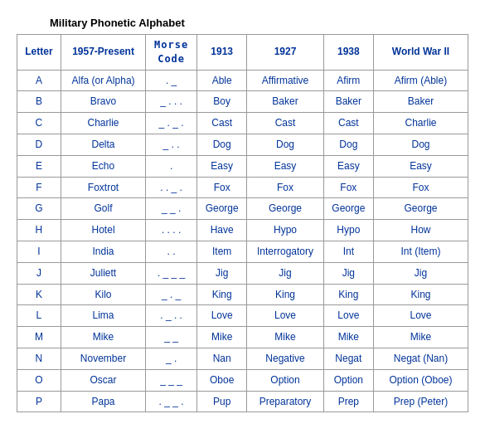 The height and width of the screenshot is (448, 485). I want to click on cell-morse-12: _ _, so click(172, 338).